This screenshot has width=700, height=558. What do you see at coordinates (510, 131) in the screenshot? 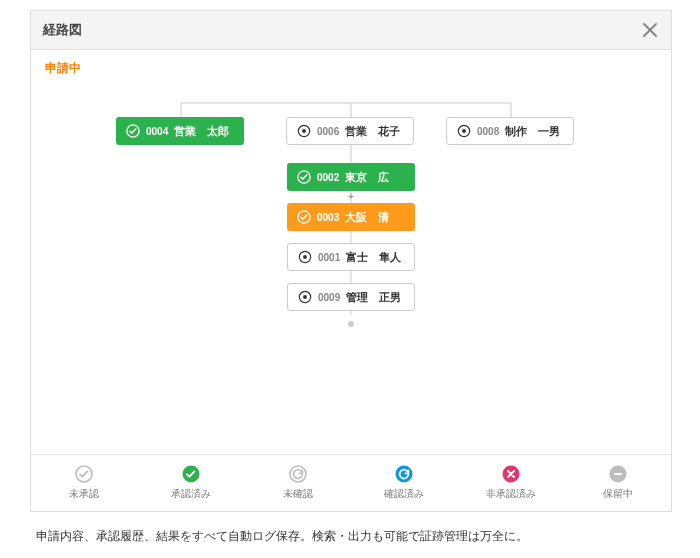
I see `node-pending-0008: 0008 制作 一男` at bounding box center [510, 131].